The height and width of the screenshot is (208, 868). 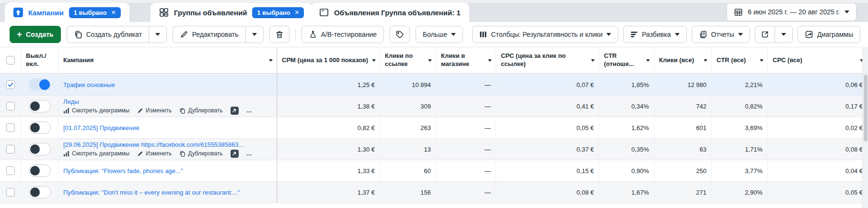 What do you see at coordinates (627, 106) in the screenshot?
I see `ctr-cell: 0,34%` at bounding box center [627, 106].